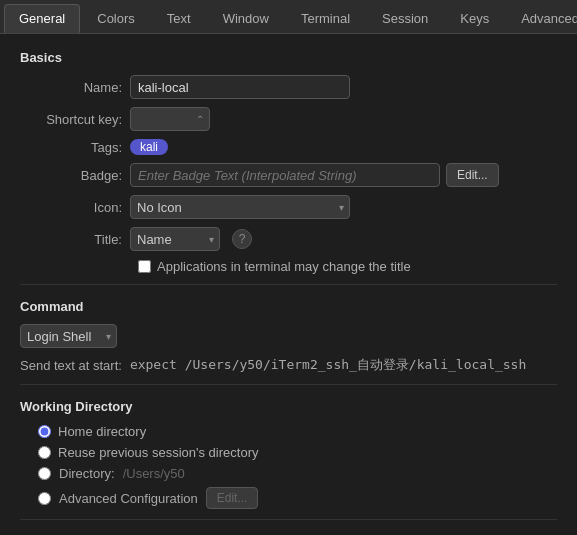 The width and height of the screenshot is (577, 535). Describe the element at coordinates (344, 175) in the screenshot. I see `badge-value: Edit...` at that location.